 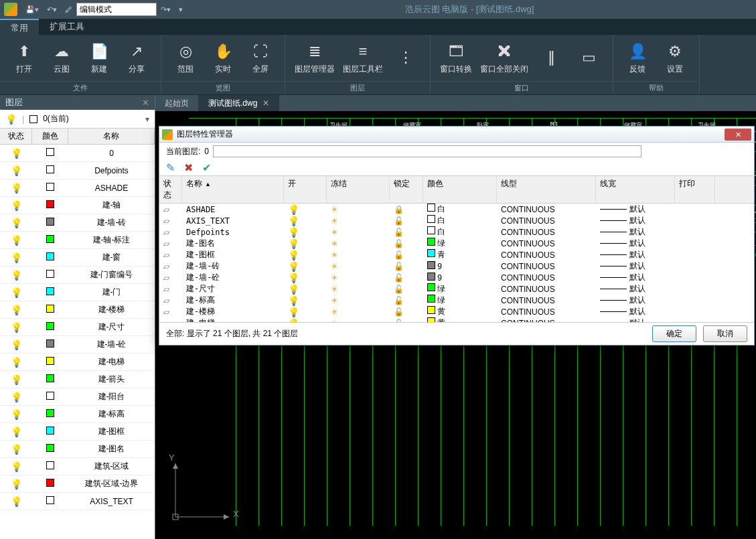 What do you see at coordinates (78, 206) in the screenshot?
I see `layer-row: 💡建-轴` at bounding box center [78, 206].